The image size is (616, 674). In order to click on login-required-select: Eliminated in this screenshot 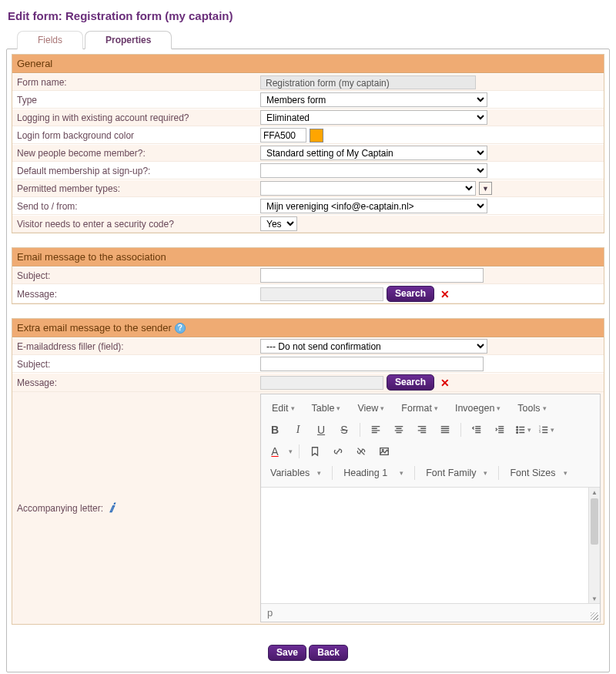, I will do `click(374, 117)`.